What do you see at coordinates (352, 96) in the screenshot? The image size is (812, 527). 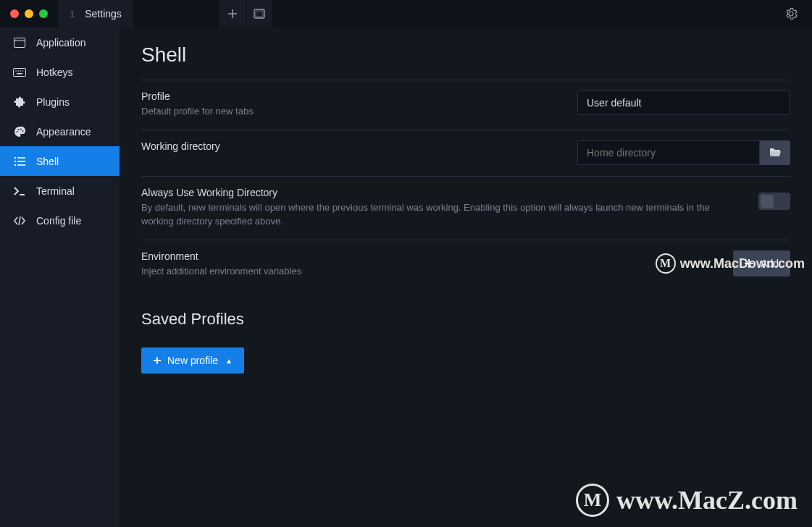 I see `profile-label: Profile` at bounding box center [352, 96].